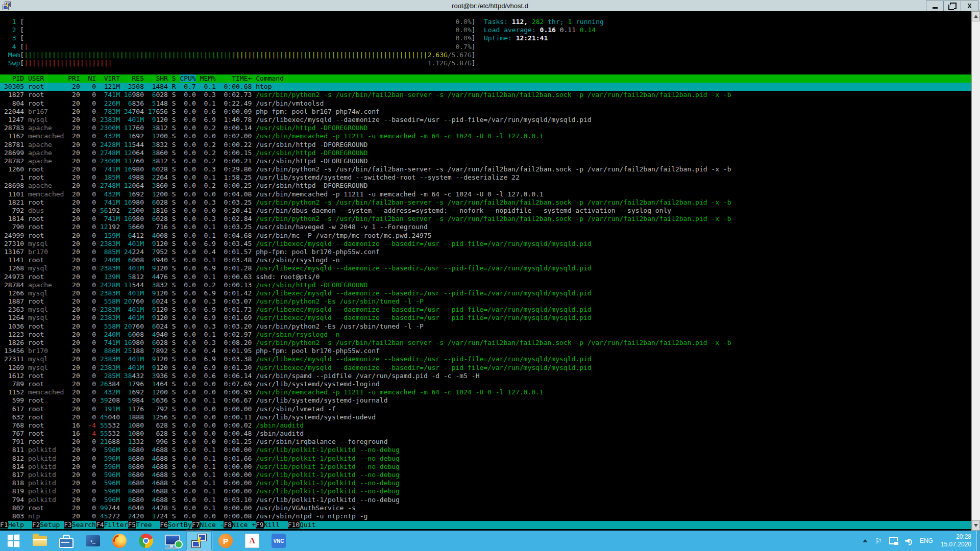 The width and height of the screenshot is (980, 551). I want to click on process-row: 803 ntp 20 0 45272 2420 1724 S 0.0 0.0 0…, so click(486, 516).